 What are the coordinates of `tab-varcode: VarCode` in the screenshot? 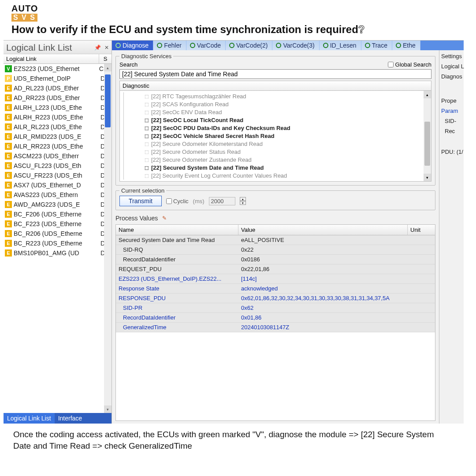 It's located at (206, 45).